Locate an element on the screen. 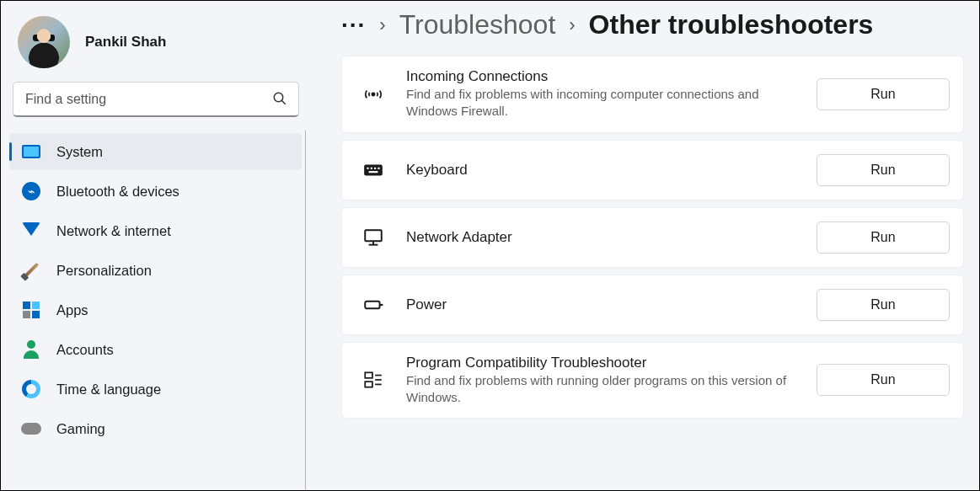  card-title: Power is located at coordinates (607, 305).